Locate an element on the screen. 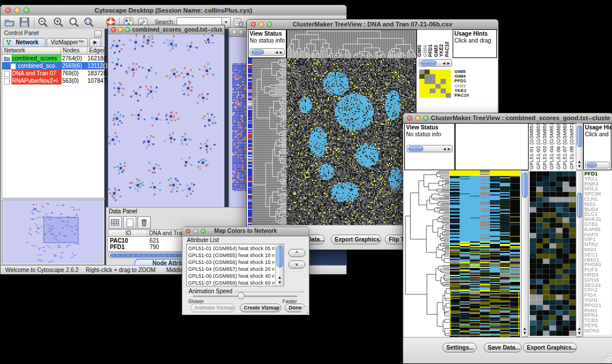  network-row-selected: combined_sco 2569(6) 13112(15) is located at coordinates (53, 66).